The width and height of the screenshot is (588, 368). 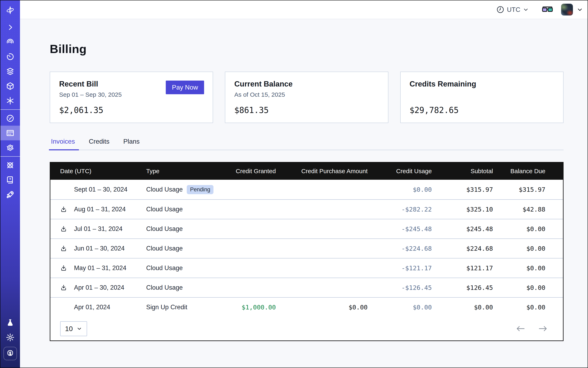 I want to click on card-title: Credits Remaining, so click(x=482, y=84).